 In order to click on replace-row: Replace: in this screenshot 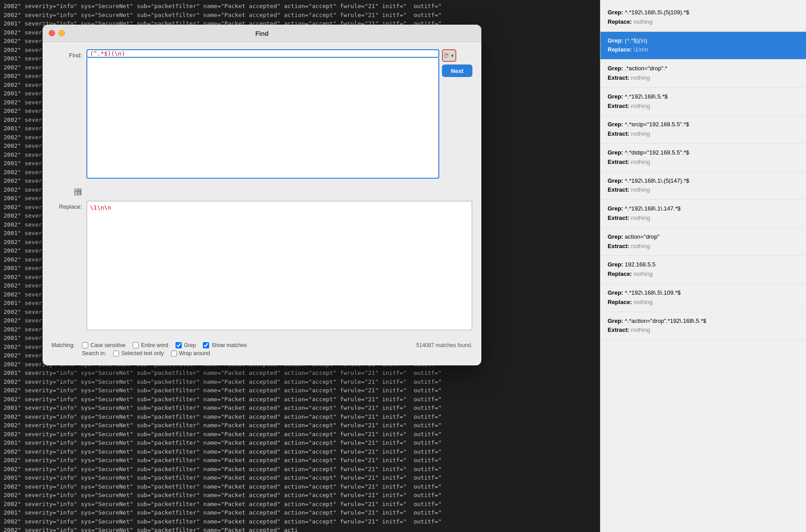, I will do `click(262, 266)`.